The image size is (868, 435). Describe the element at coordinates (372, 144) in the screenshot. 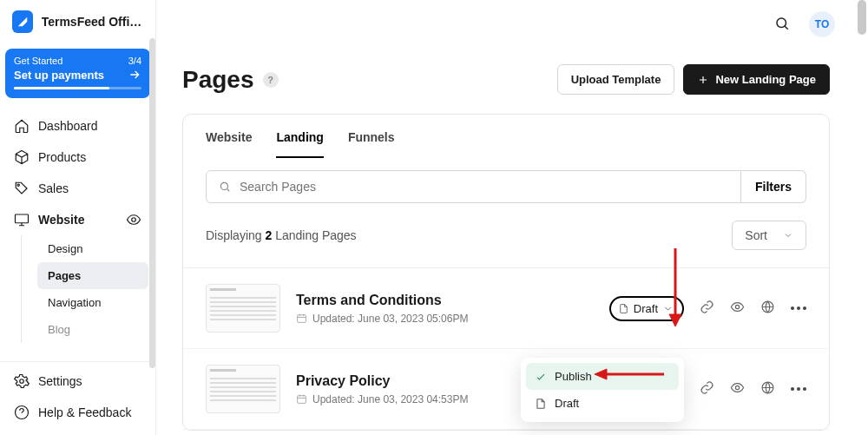

I see `tab-funnels: Funnels` at that location.